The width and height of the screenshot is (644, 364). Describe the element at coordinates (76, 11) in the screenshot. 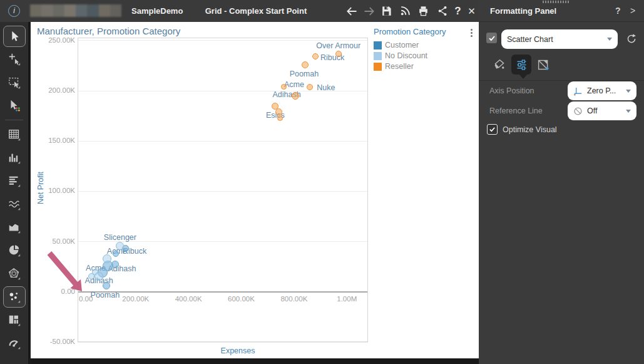

I see `redacted-project-name` at that location.